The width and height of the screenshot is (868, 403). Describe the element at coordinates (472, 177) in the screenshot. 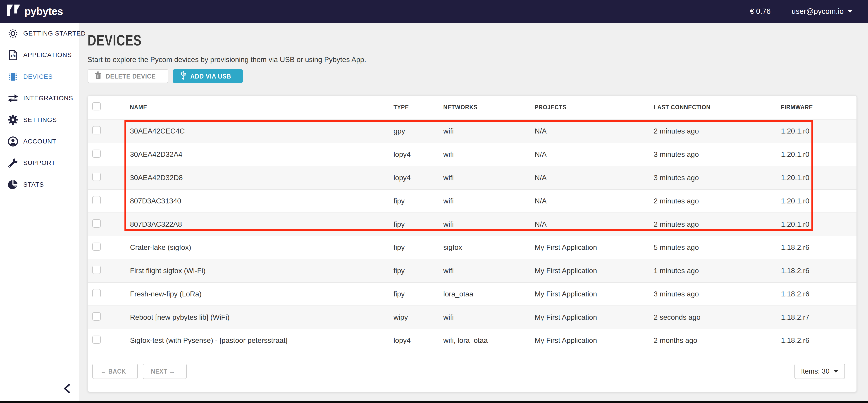

I see `table-row: 30AEA42D32D8lopy4wifiN/A3 minutes ago1.2…` at that location.